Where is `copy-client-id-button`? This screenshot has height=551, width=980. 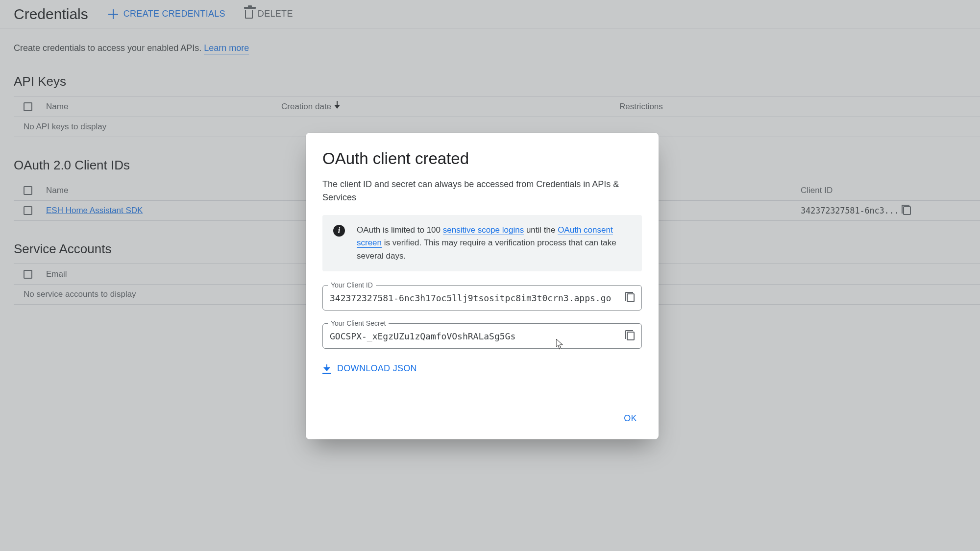 copy-client-id-button is located at coordinates (631, 298).